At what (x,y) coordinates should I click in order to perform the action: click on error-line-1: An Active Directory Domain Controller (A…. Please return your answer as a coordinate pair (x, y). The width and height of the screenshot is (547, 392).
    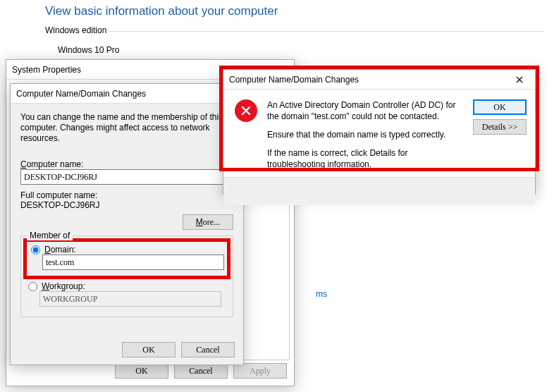
    Looking at the image, I should click on (364, 111).